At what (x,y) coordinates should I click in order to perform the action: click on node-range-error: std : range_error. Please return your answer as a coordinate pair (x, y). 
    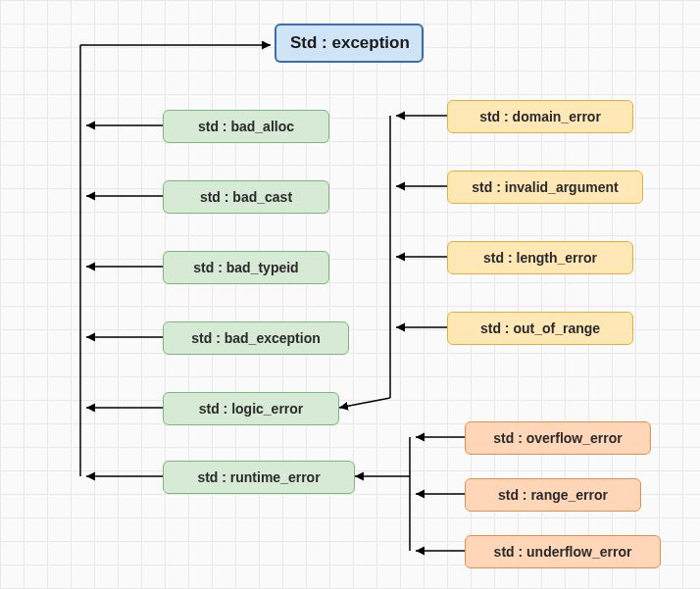
    Looking at the image, I should click on (553, 495).